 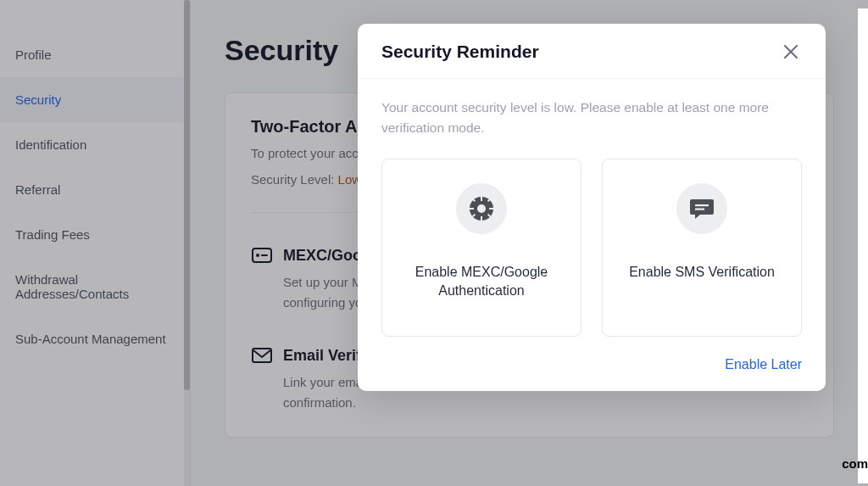 What do you see at coordinates (460, 52) in the screenshot?
I see `modal-title: Security Reminder` at bounding box center [460, 52].